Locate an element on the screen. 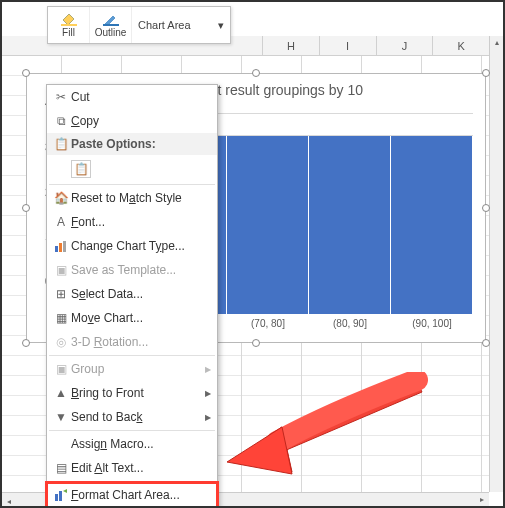  outline-button: Outline is located at coordinates (111, 25).